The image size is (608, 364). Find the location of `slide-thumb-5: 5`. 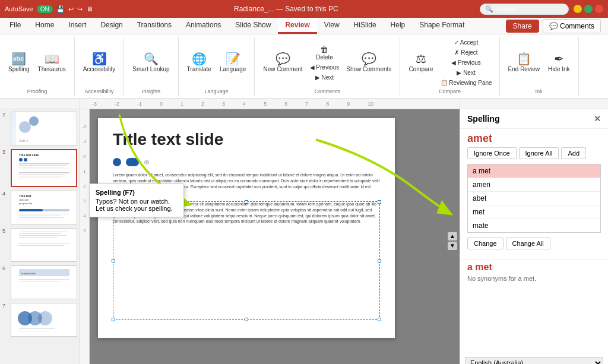

slide-thumb-5: 5 is located at coordinates (40, 245).